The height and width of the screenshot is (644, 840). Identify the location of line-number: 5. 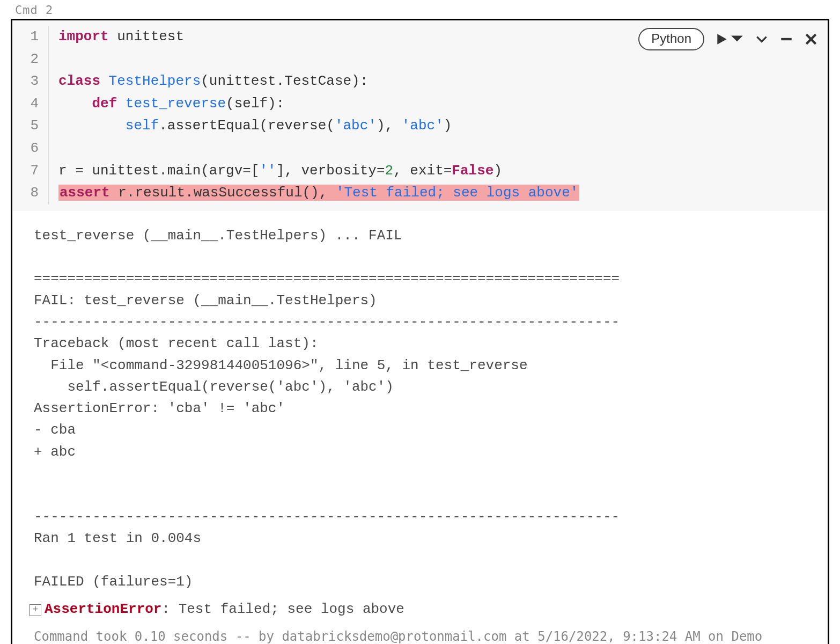
(31, 126).